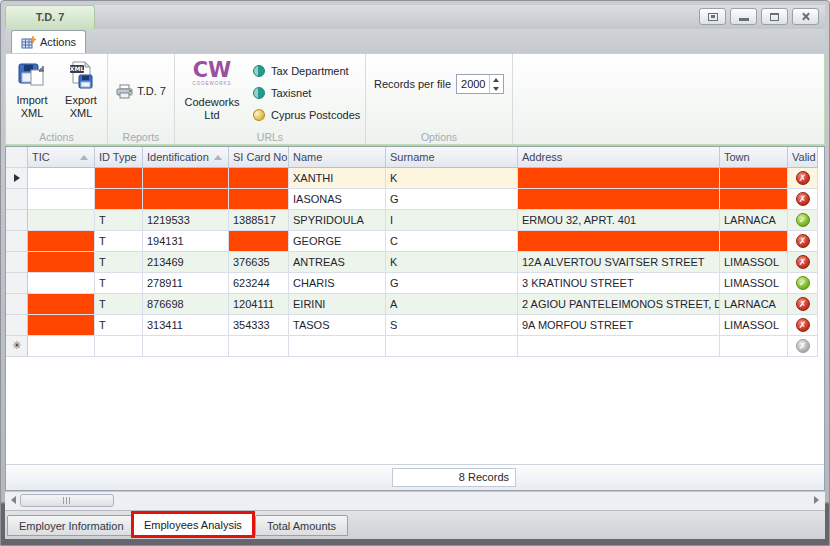 The width and height of the screenshot is (830, 546). Describe the element at coordinates (774, 16) in the screenshot. I see `maximize-button` at that location.